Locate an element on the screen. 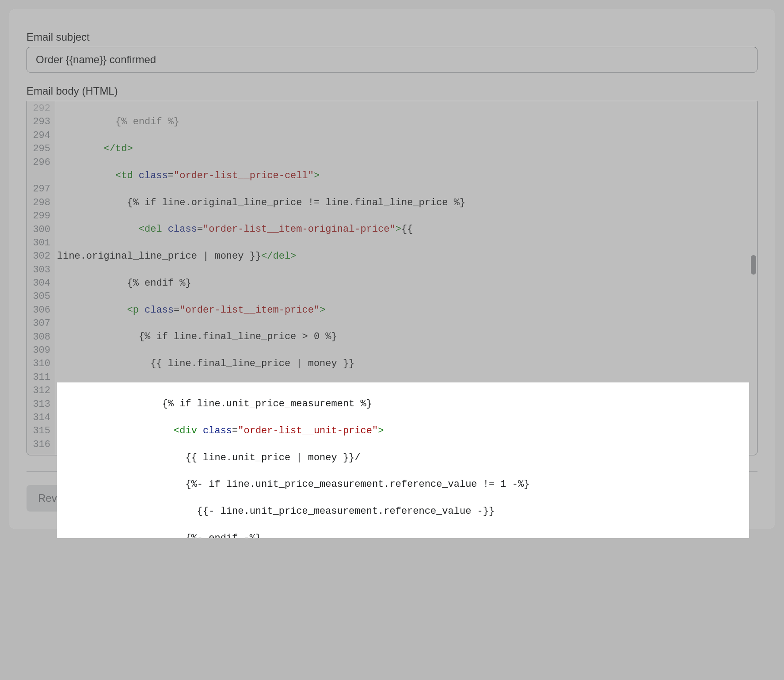  line-number: 292 is located at coordinates (41, 109).